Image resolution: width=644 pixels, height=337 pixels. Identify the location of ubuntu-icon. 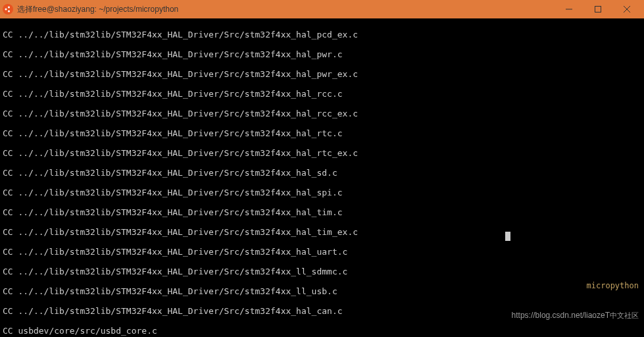
(8, 9).